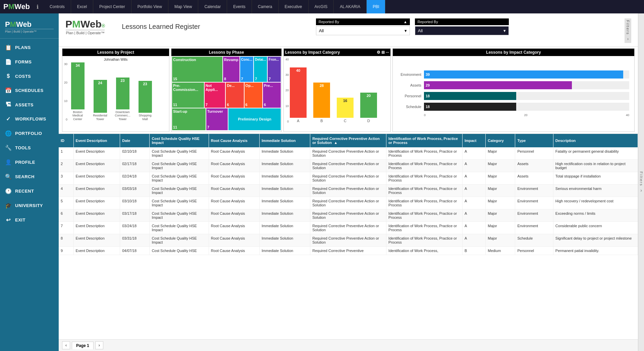  I want to click on phase-fron: Fron... 7, so click(274, 69).